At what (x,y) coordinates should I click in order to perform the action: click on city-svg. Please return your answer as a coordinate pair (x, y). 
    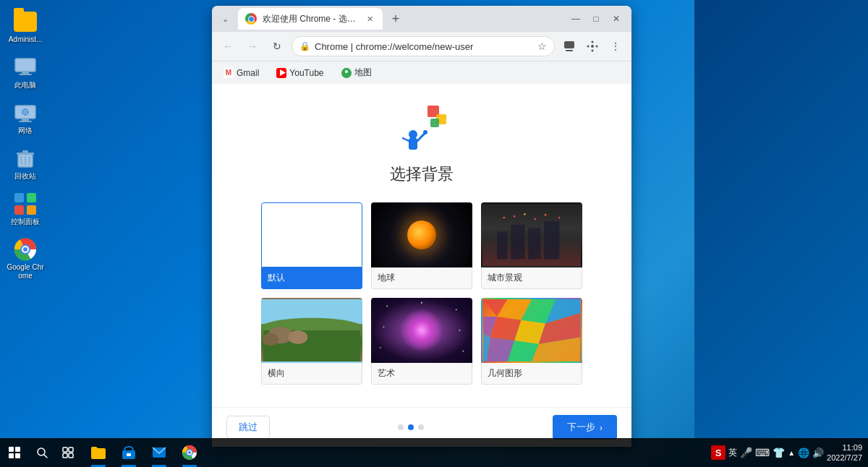
    Looking at the image, I should click on (532, 235).